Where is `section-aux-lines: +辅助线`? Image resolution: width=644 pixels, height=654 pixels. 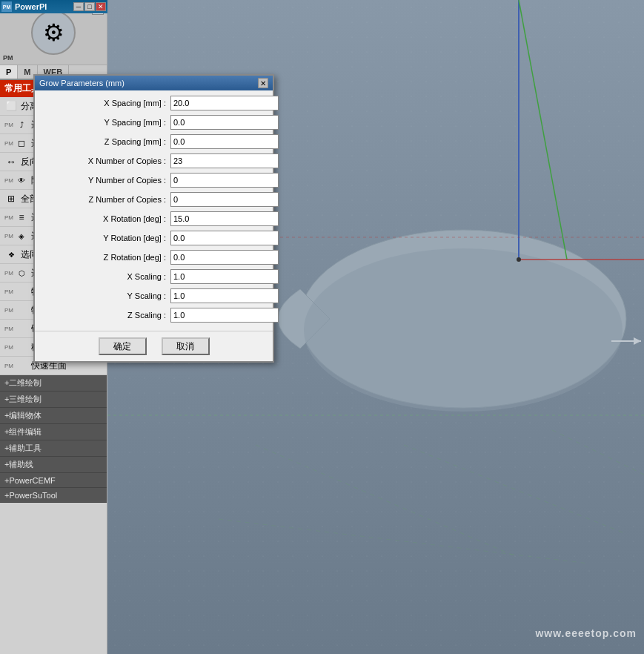 section-aux-lines: +辅助线 is located at coordinates (53, 465).